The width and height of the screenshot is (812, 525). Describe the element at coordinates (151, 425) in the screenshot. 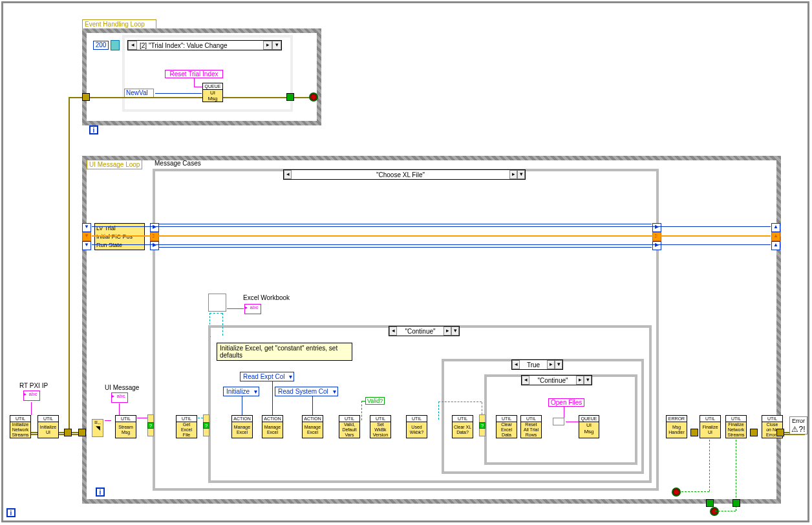

I see `selector-terminal: ?` at that location.